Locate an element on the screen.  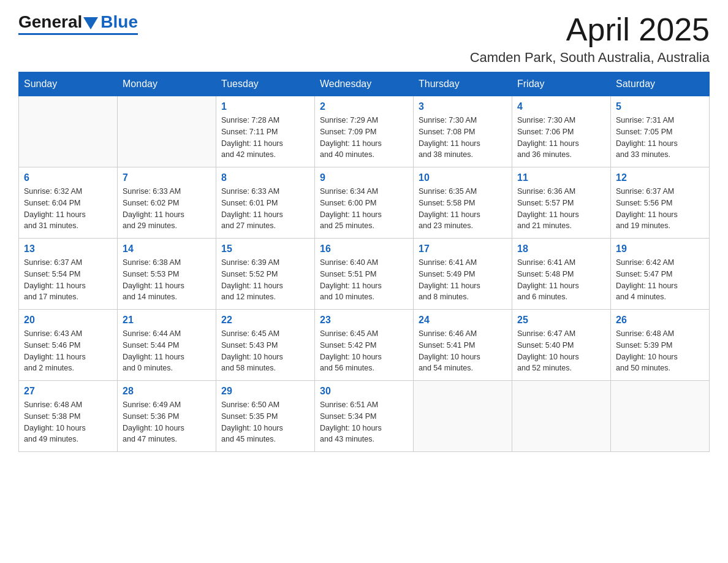
day-number: 14 is located at coordinates (167, 249).